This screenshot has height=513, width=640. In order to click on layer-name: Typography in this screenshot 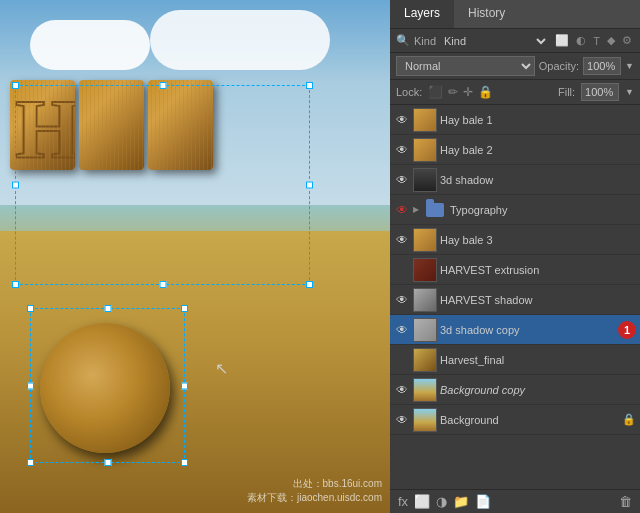, I will do `click(543, 210)`.